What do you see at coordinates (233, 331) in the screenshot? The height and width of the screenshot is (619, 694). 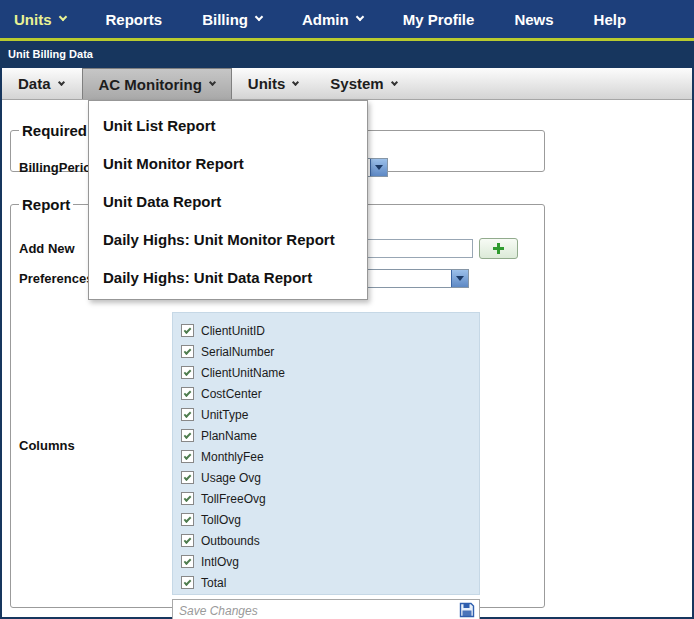 I see `column-label: ClientUnitID` at bounding box center [233, 331].